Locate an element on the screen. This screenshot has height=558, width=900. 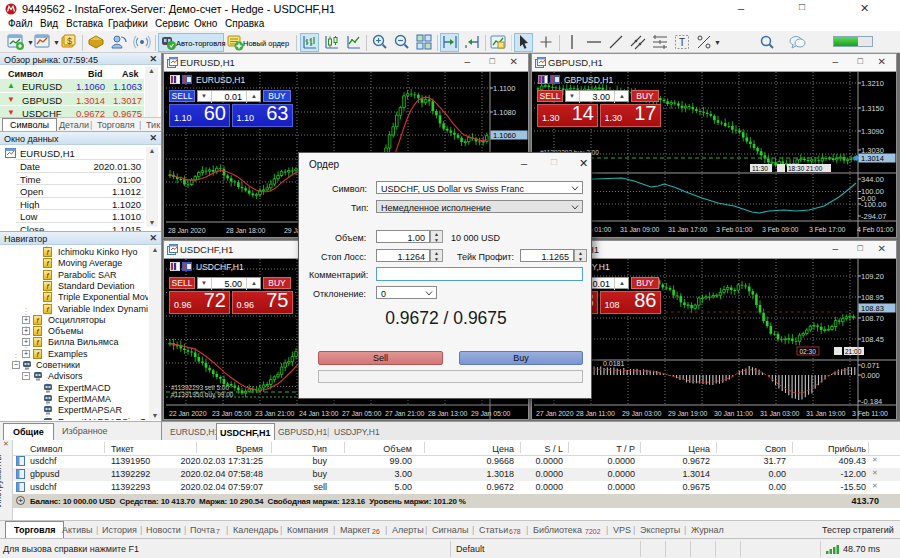
svg-text: 1.1060 is located at coordinates (504, 136).